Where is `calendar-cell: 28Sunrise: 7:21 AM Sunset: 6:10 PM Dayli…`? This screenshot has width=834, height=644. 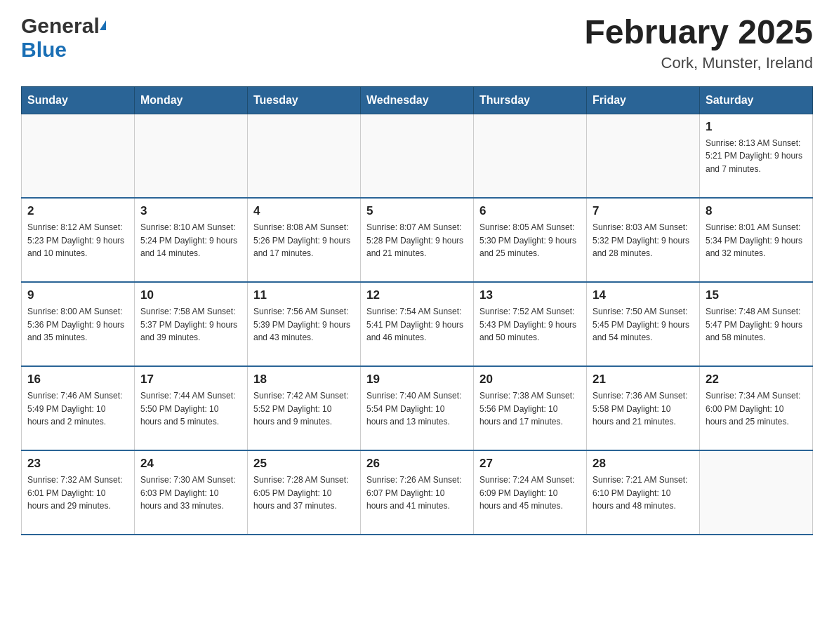 calendar-cell: 28Sunrise: 7:21 AM Sunset: 6:10 PM Dayli… is located at coordinates (643, 492).